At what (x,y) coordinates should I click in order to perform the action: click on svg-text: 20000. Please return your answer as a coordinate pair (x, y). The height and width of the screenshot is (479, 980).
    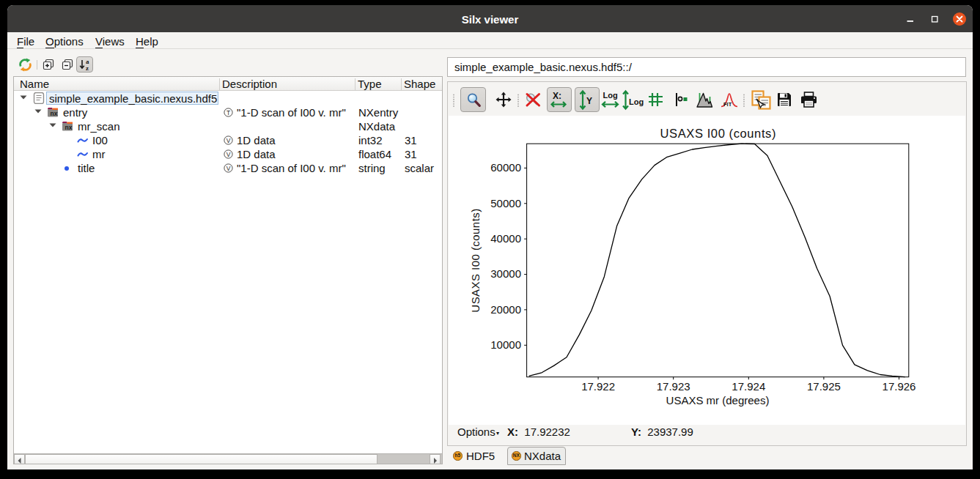
    Looking at the image, I should click on (506, 309).